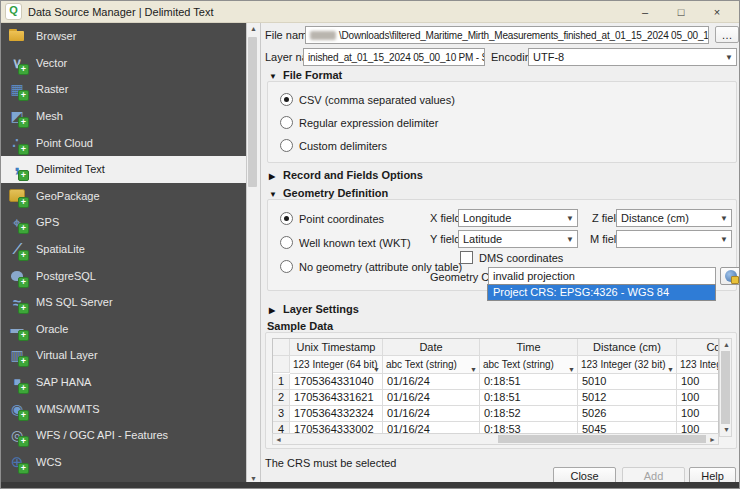 This screenshot has width=740, height=489. What do you see at coordinates (602, 292) in the screenshot?
I see `crs-dropdown-popup: Project CRS: EPSG:4326 - WGS 84` at bounding box center [602, 292].